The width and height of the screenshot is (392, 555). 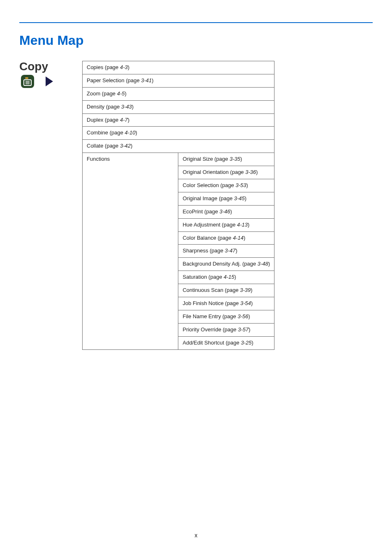 What do you see at coordinates (178, 133) in the screenshot?
I see `menu-row: Combine (page 4-10)` at bounding box center [178, 133].